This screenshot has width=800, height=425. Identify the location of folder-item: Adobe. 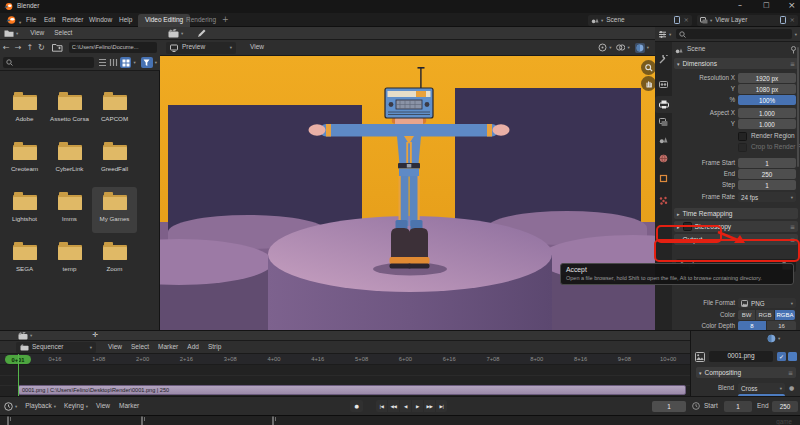
(24, 110).